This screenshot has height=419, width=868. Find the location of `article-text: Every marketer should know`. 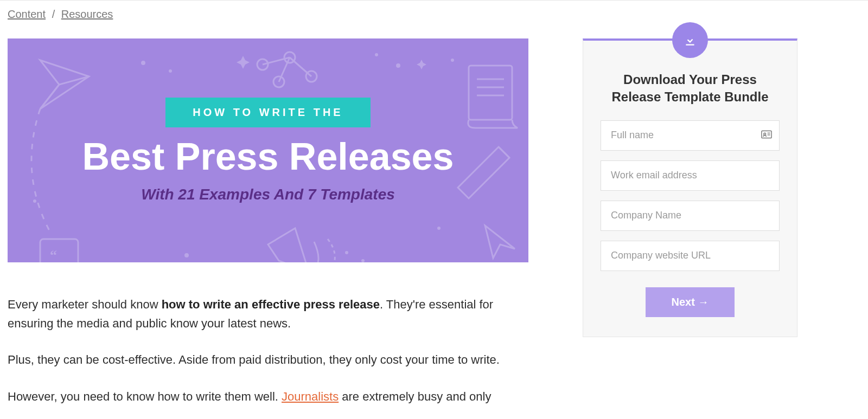

article-text: Every marketer should know is located at coordinates (85, 305).